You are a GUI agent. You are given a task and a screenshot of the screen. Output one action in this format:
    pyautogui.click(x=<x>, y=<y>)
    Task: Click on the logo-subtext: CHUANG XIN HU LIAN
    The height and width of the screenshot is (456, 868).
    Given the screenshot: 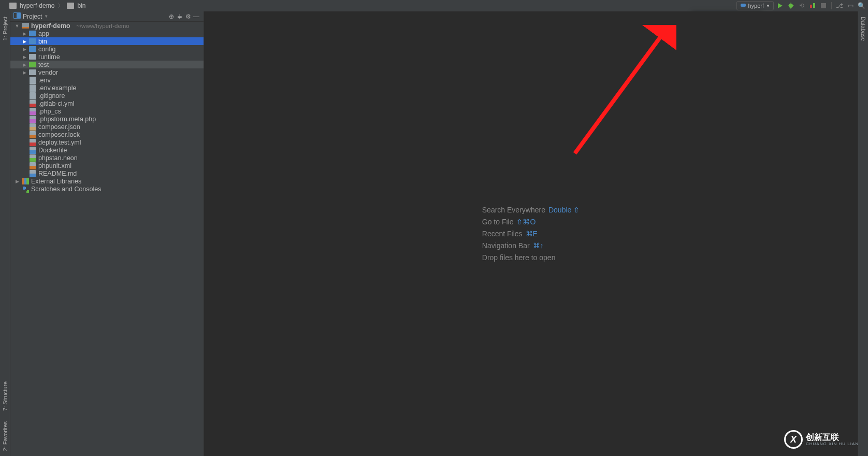 What is the action you would take?
    pyautogui.click(x=832, y=444)
    